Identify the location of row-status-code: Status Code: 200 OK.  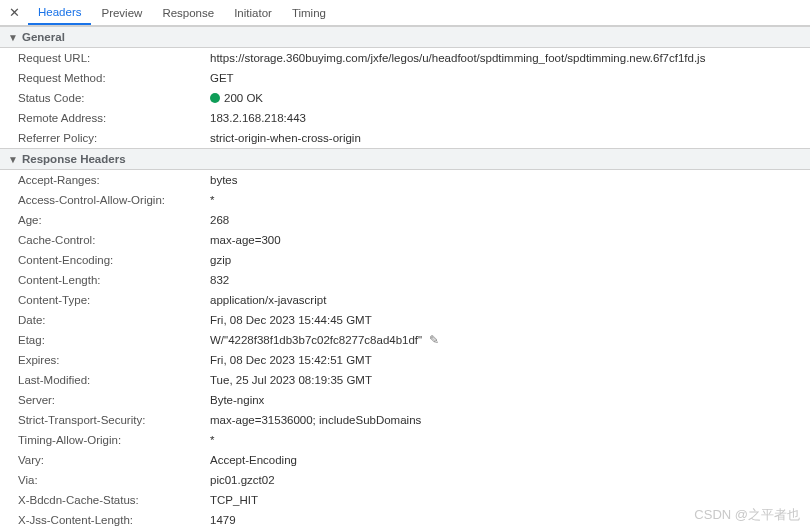
(405, 98).